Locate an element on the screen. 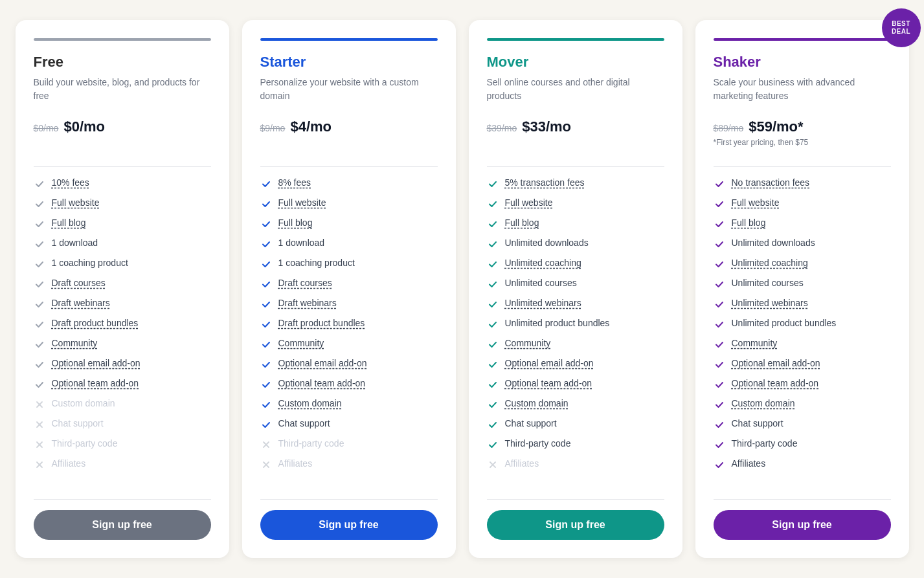 This screenshot has height=578, width=924. list-item: Community is located at coordinates (122, 344).